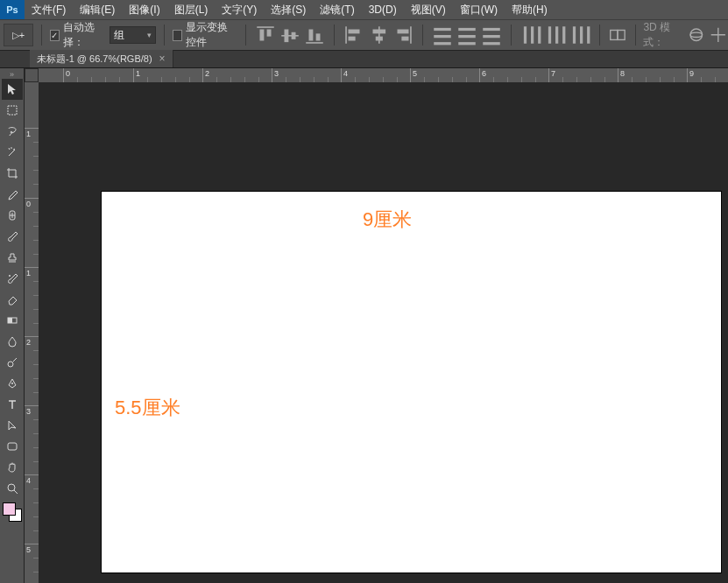  Describe the element at coordinates (12, 341) in the screenshot. I see `blur-tool` at that location.